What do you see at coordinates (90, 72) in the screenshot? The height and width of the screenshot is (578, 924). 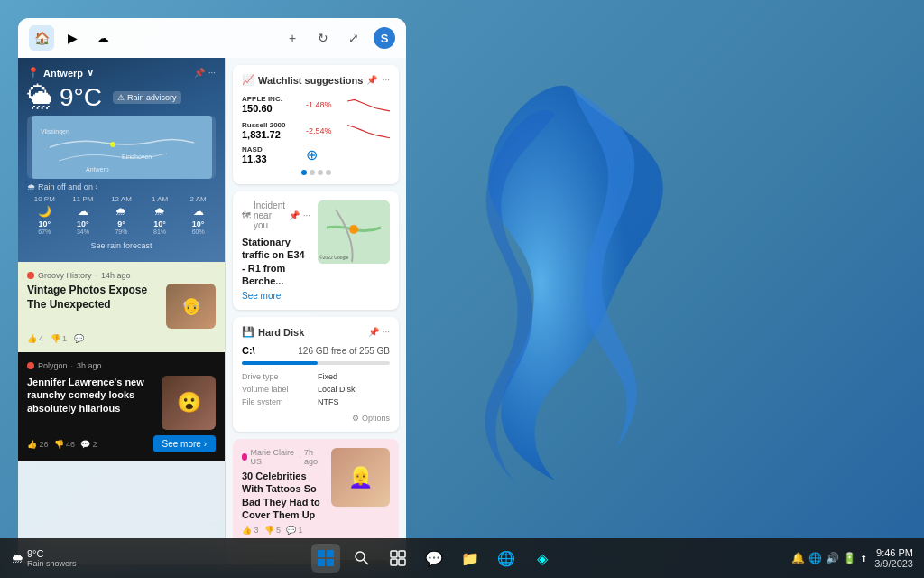 I see `chevron-down-icon: ∨` at bounding box center [90, 72].